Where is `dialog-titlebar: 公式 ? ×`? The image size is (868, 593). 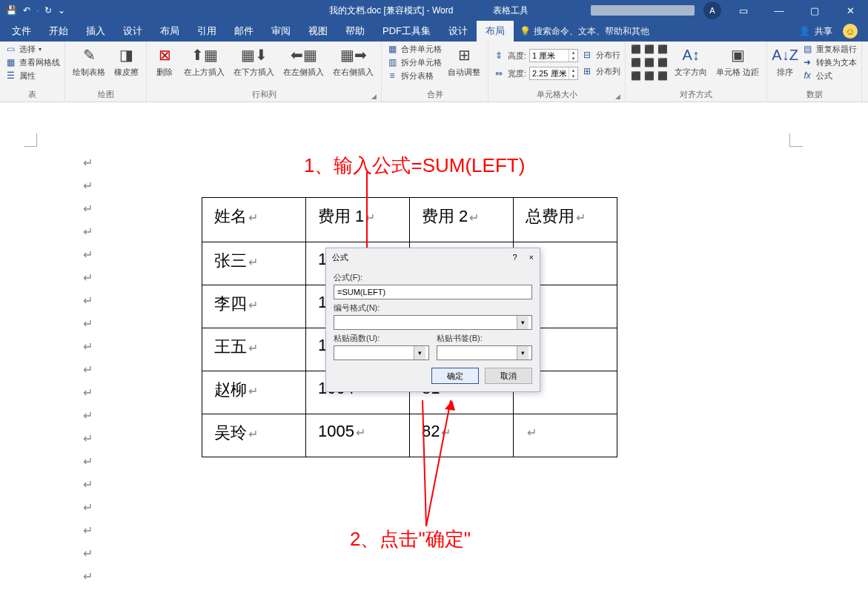
dialog-titlebar: 公式 ? × is located at coordinates (433, 257).